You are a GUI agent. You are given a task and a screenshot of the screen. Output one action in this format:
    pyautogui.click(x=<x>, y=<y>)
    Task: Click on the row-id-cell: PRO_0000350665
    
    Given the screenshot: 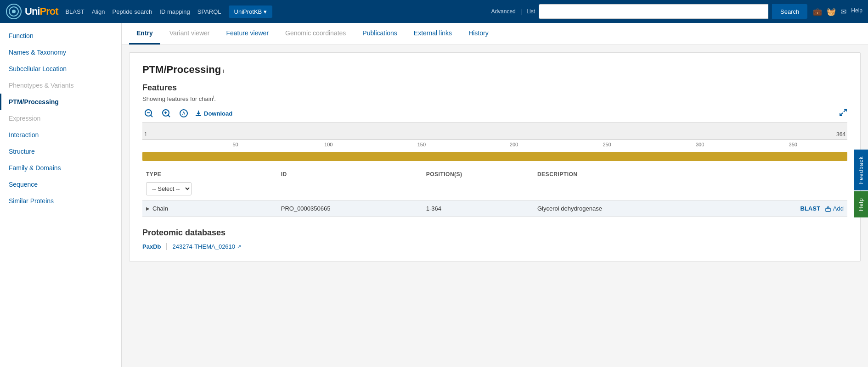 What is the action you would take?
    pyautogui.click(x=350, y=209)
    